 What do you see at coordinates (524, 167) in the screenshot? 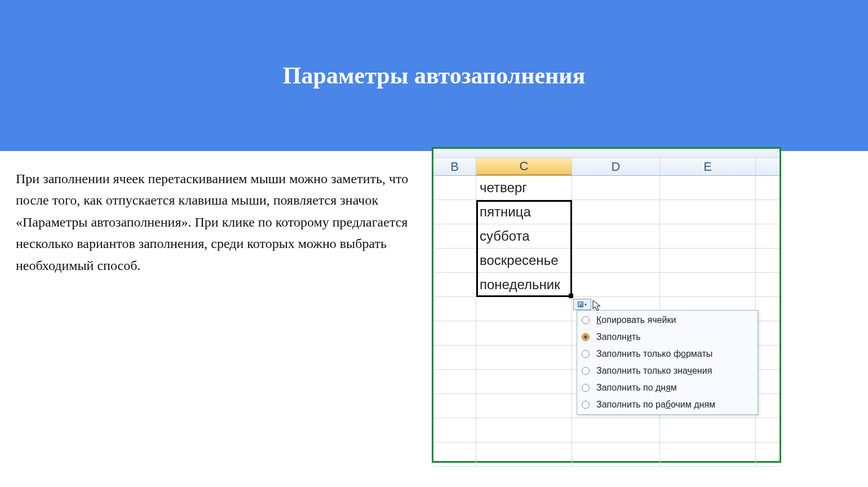
I see `column-header-C: C` at bounding box center [524, 167].